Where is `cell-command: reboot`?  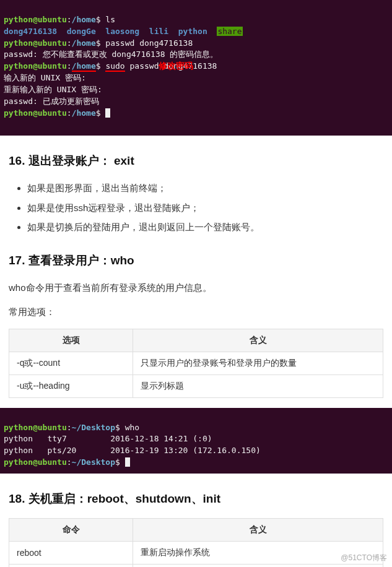
cell-command: reboot is located at coordinates (71, 553).